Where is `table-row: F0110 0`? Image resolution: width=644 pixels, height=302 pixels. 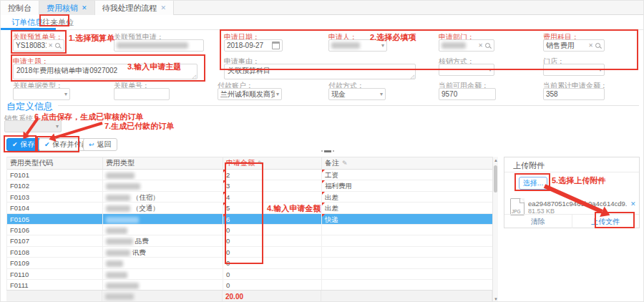
table-row: F0110 0 is located at coordinates (250, 275).